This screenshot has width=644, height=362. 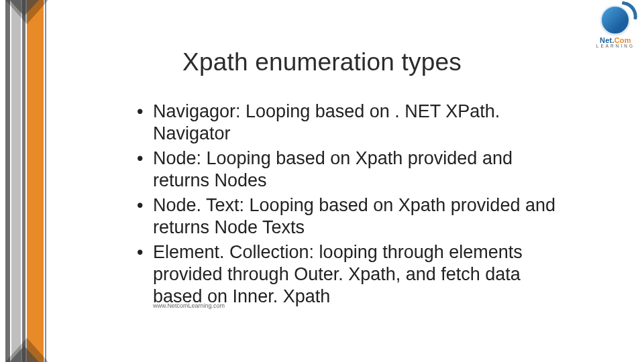 What do you see at coordinates (24, 8) in the screenshot?
I see `chevron-down-icon` at bounding box center [24, 8].